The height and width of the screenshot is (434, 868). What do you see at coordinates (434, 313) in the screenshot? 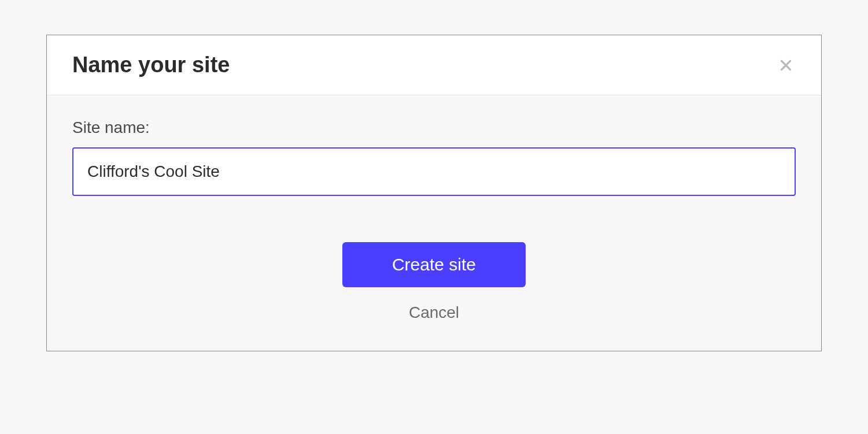
I see `cancel-button: Cancel` at bounding box center [434, 313].